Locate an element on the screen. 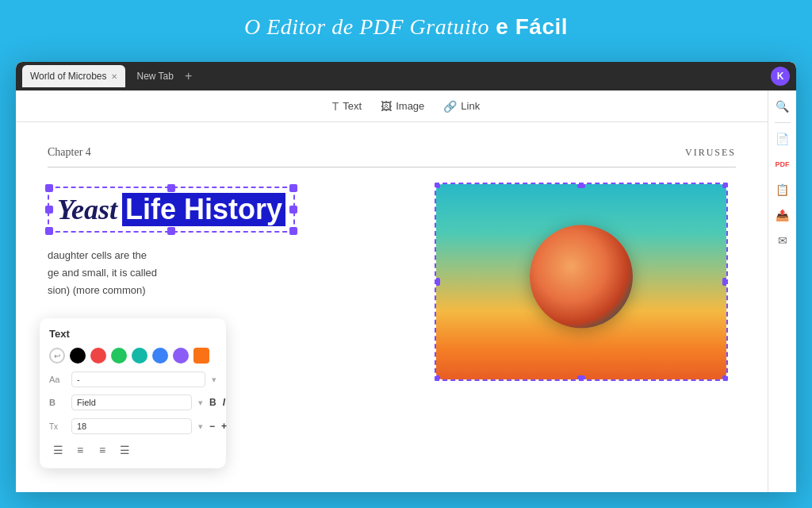  align-justify-button: ☰ is located at coordinates (124, 450).